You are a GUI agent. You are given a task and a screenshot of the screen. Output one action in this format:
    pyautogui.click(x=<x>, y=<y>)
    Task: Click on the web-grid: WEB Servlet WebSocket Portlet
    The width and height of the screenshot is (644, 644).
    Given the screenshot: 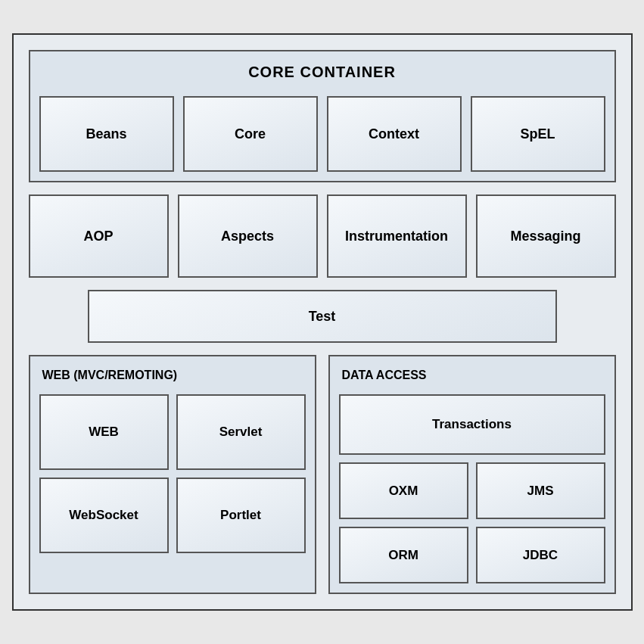 What is the action you would take?
    pyautogui.click(x=173, y=474)
    